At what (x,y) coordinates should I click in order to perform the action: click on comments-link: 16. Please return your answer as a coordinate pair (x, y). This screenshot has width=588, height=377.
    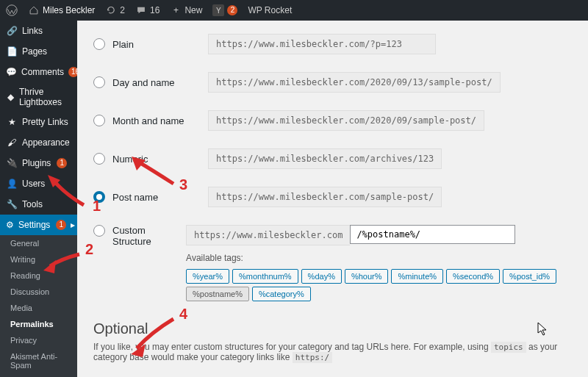
    Looking at the image, I should click on (147, 10).